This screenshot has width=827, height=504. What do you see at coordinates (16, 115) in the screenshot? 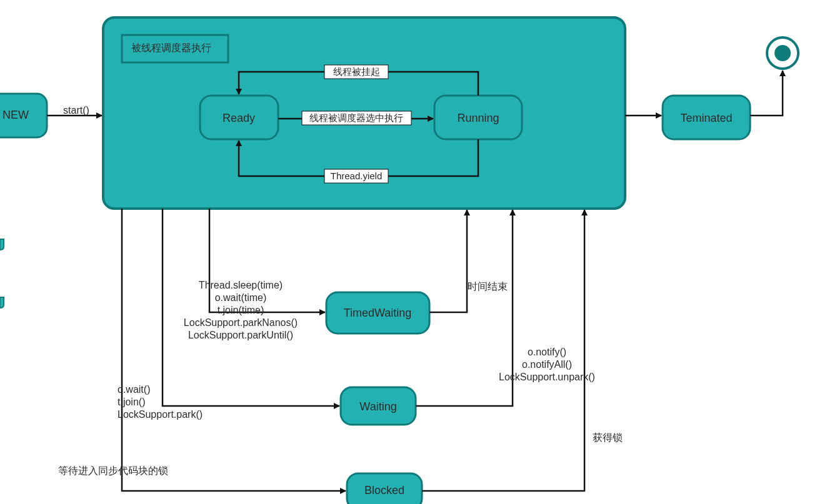
I see `state-new-label: NEW` at bounding box center [16, 115].